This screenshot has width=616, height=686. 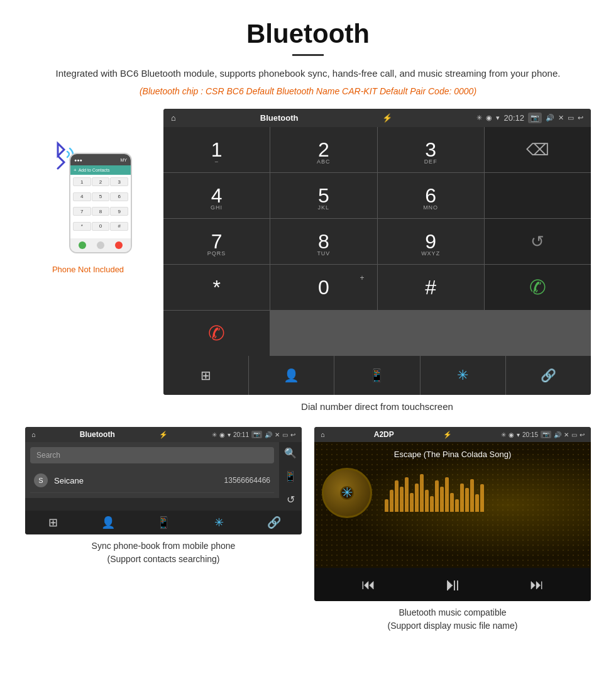 I want to click on pb-search-action-icon: 🔍, so click(x=290, y=453).